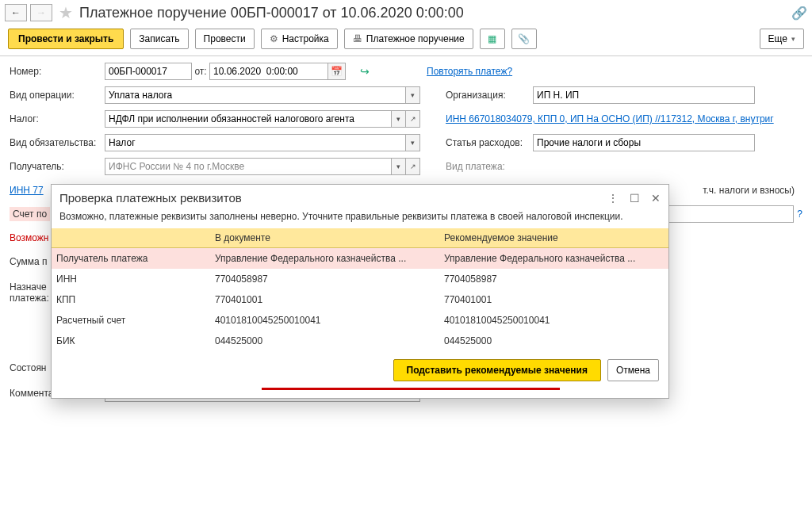  Describe the element at coordinates (409, 39) in the screenshot. I see `print-button: 🖶Платежное поручение` at that location.